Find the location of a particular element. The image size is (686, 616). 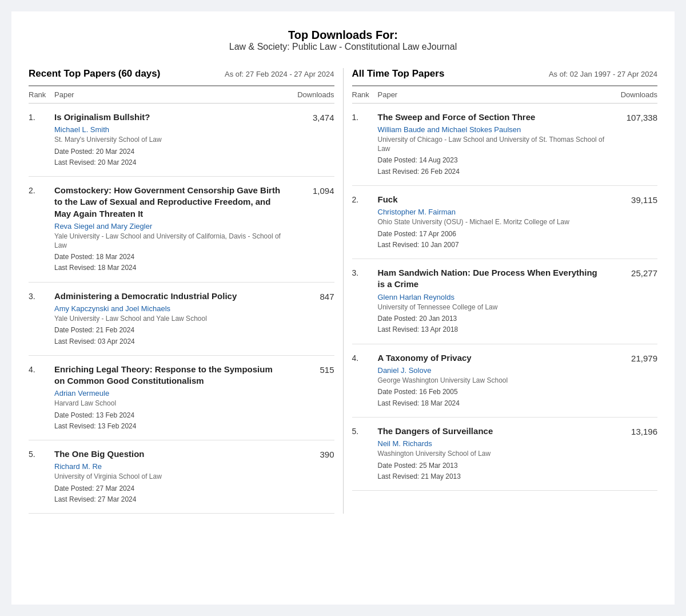

paper-title: A Taxonomy of Privacy is located at coordinates (492, 358).